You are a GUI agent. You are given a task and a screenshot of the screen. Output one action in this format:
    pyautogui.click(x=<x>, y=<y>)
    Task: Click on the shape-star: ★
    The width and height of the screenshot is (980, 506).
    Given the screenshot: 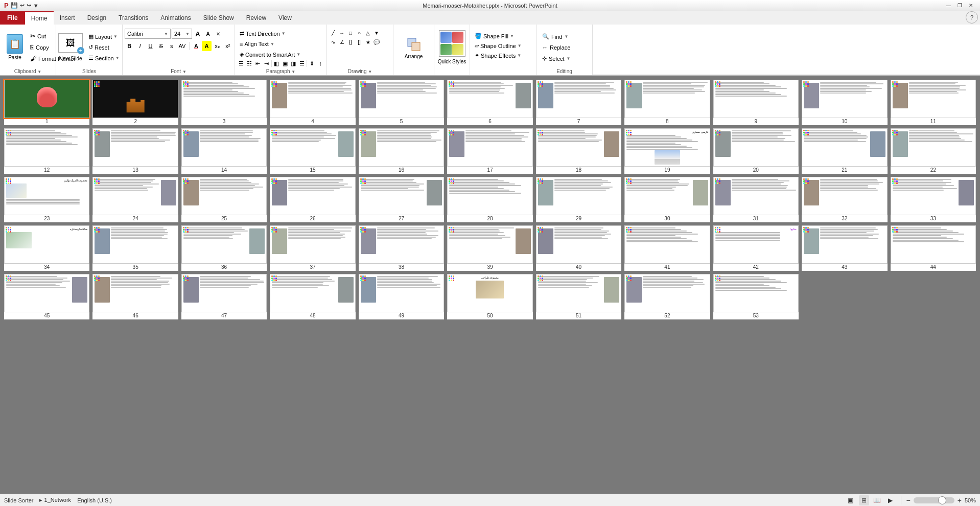 What is the action you would take?
    pyautogui.click(x=368, y=42)
    